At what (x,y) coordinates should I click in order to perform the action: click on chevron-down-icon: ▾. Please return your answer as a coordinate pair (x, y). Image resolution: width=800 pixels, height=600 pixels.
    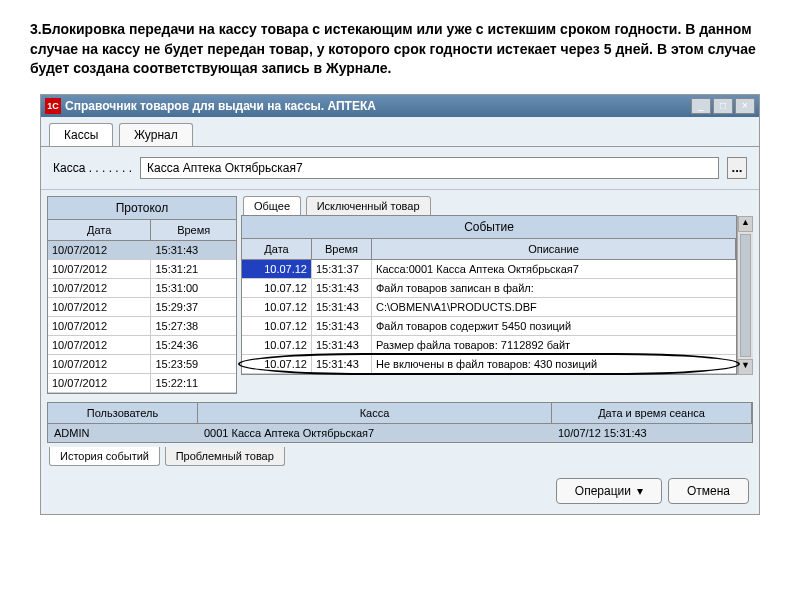
    Looking at the image, I should click on (640, 491).